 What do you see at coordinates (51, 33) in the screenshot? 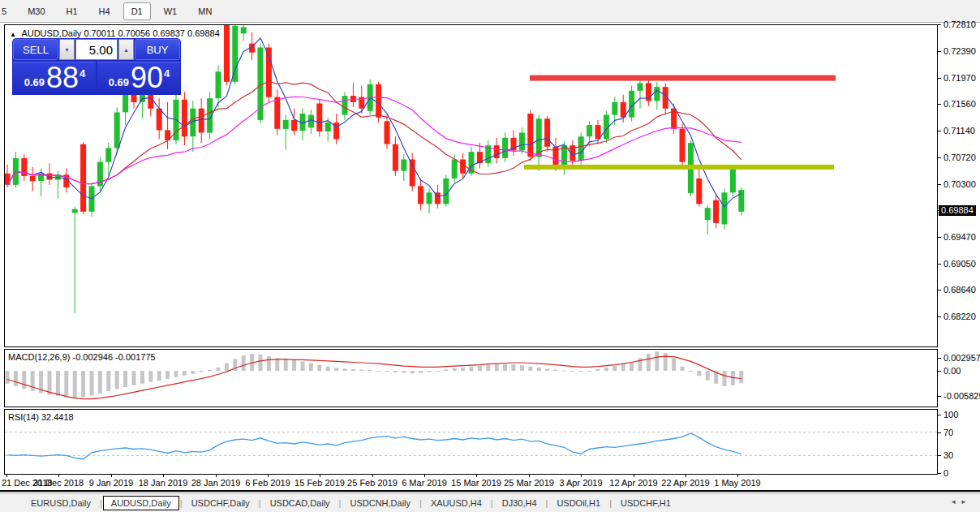
I see `chart-symbol: AUDUSD,Daily` at bounding box center [51, 33].